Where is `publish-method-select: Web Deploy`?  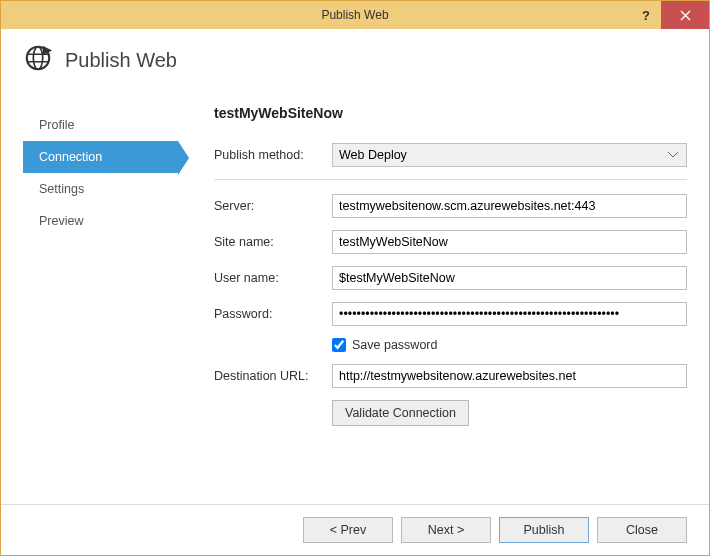
publish-method-select: Web Deploy is located at coordinates (510, 155).